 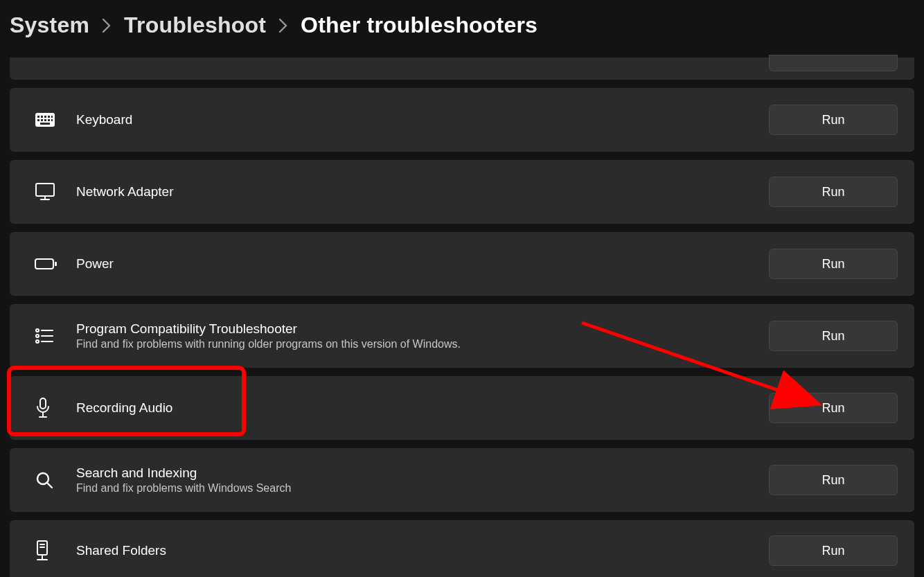 What do you see at coordinates (423, 192) in the screenshot?
I see `card-title: Network Adapter` at bounding box center [423, 192].